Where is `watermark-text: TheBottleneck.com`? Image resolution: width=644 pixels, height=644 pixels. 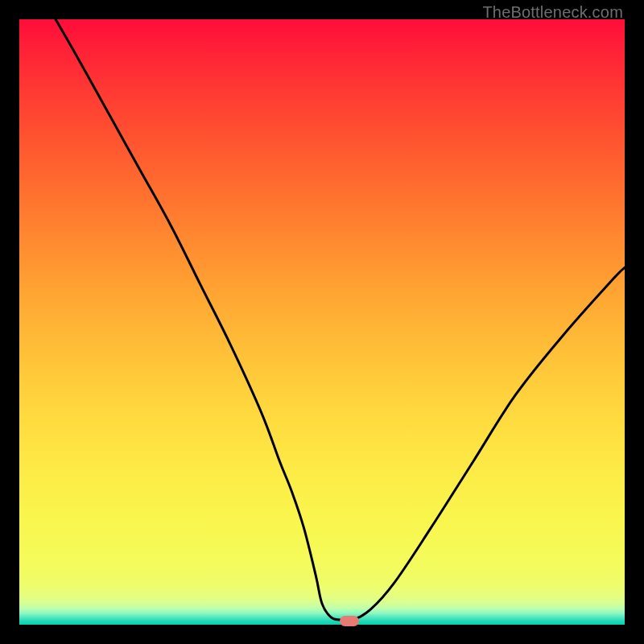
watermark-text: TheBottleneck.com is located at coordinates (552, 13).